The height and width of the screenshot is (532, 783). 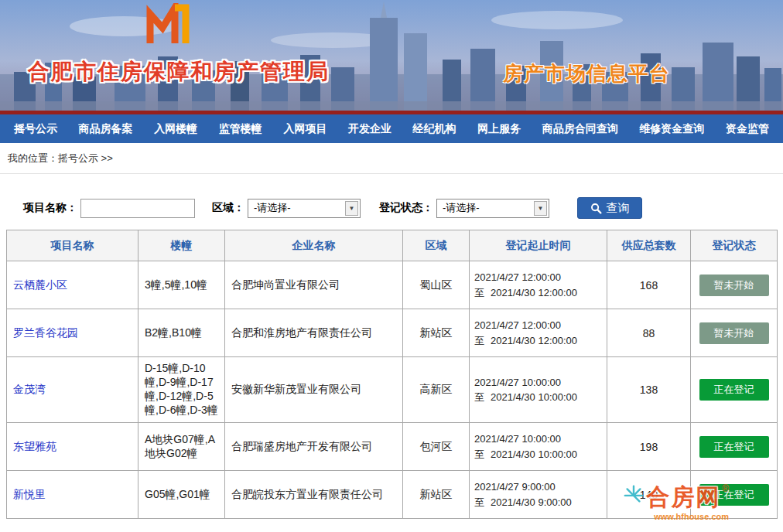 I want to click on company-cell: 合肥皖投东方置业有限责任公司, so click(x=314, y=495).